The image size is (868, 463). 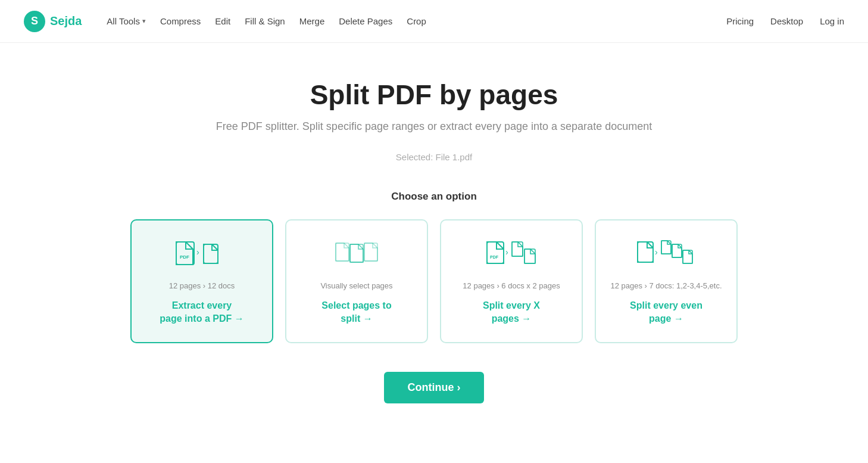 I want to click on nav-fill-sign: Fill & Sign, so click(x=265, y=21).